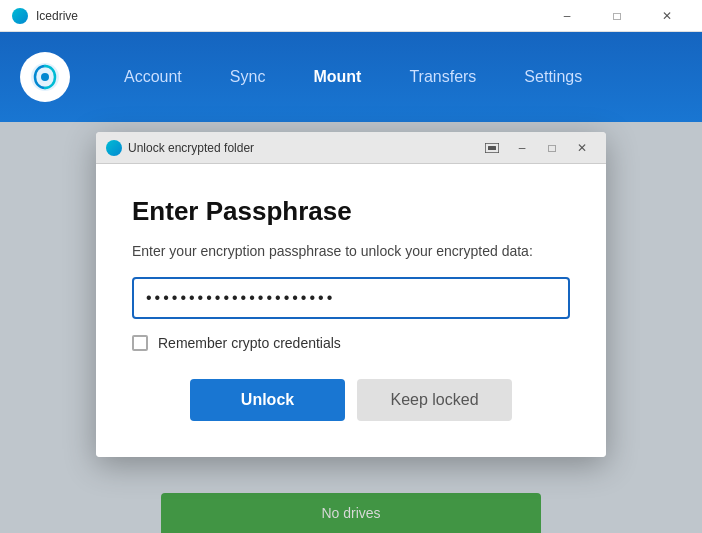 The image size is (702, 533). I want to click on main-nav: Account Sync Mount Transfers Settings, so click(391, 77).